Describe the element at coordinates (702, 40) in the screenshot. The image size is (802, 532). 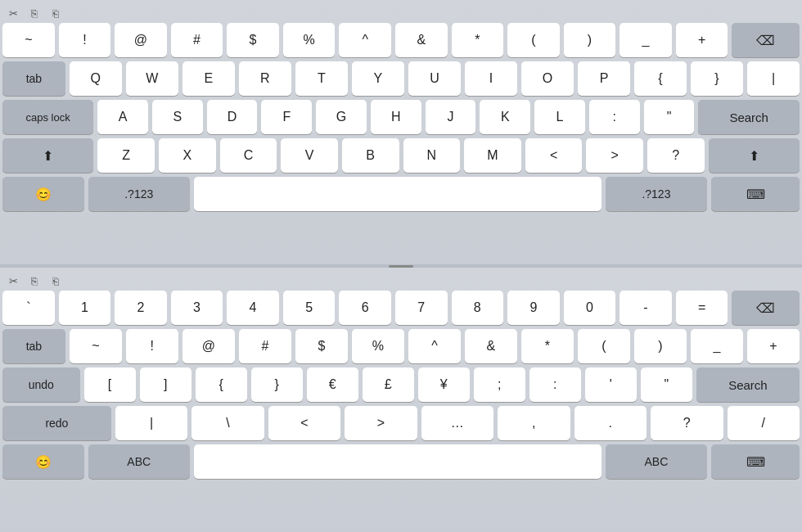
I see `key-plus: +` at that location.